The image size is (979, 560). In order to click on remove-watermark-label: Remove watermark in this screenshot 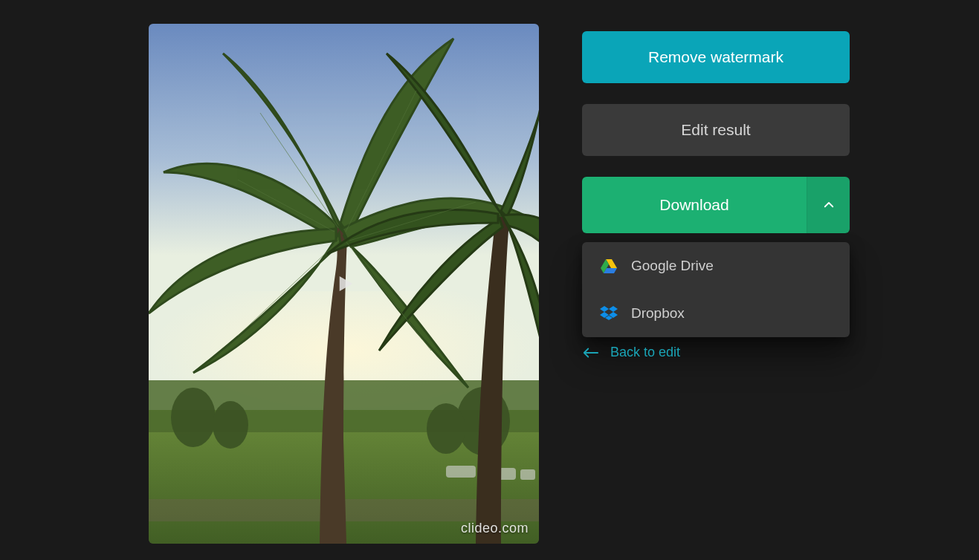, I will do `click(716, 57)`.